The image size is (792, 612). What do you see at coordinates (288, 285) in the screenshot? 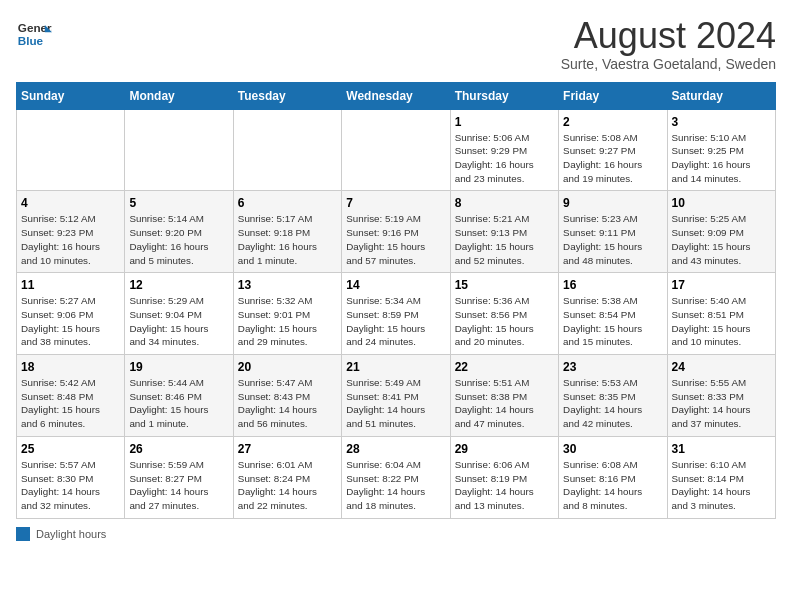
I see `day-number: 13` at bounding box center [288, 285].